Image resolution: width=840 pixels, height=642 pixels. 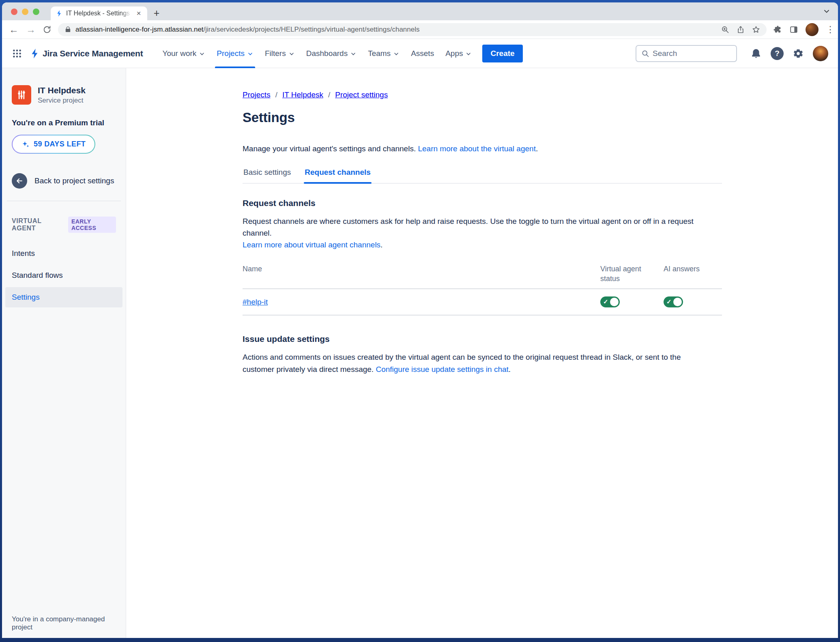 What do you see at coordinates (26, 144) in the screenshot?
I see `sparkle-icon` at bounding box center [26, 144].